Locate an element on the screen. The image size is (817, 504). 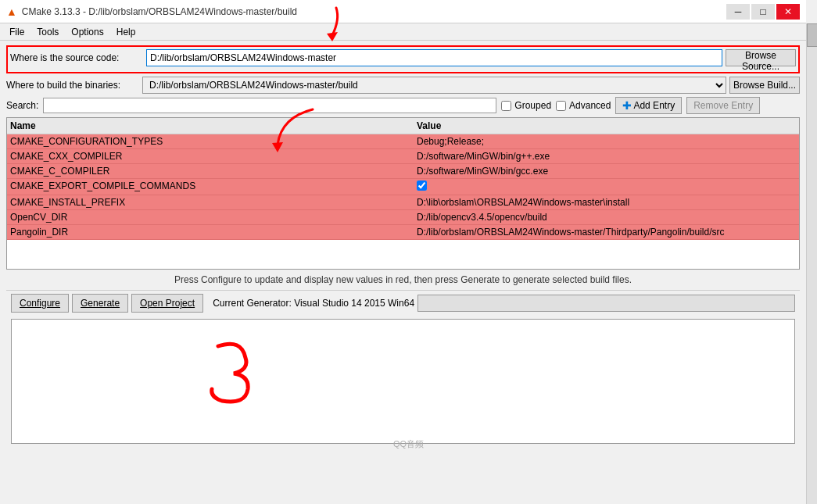
table-row: CMAKE_EXPORT_COMPILE_COMMANDS is located at coordinates (403, 188).